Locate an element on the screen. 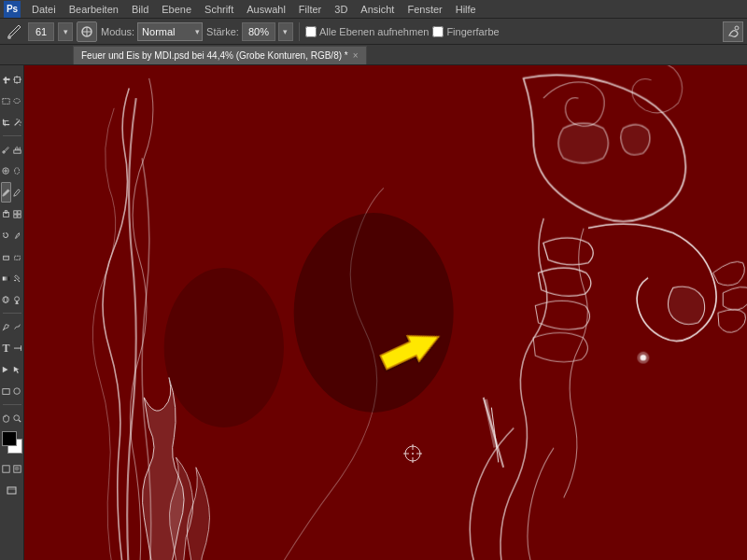  all-layers-group: Alle Ebenen aufnehmen is located at coordinates (367, 32).